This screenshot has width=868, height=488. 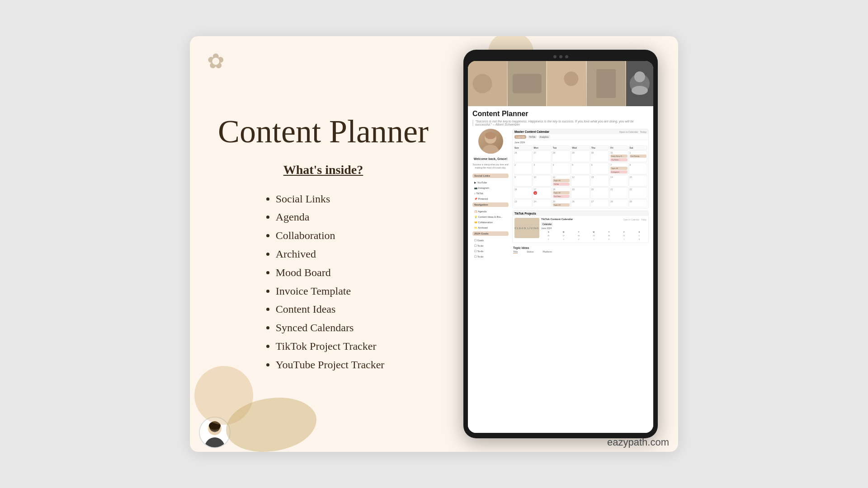 I want to click on calendar-controls: Open in Calendar Today, so click(x=633, y=132).